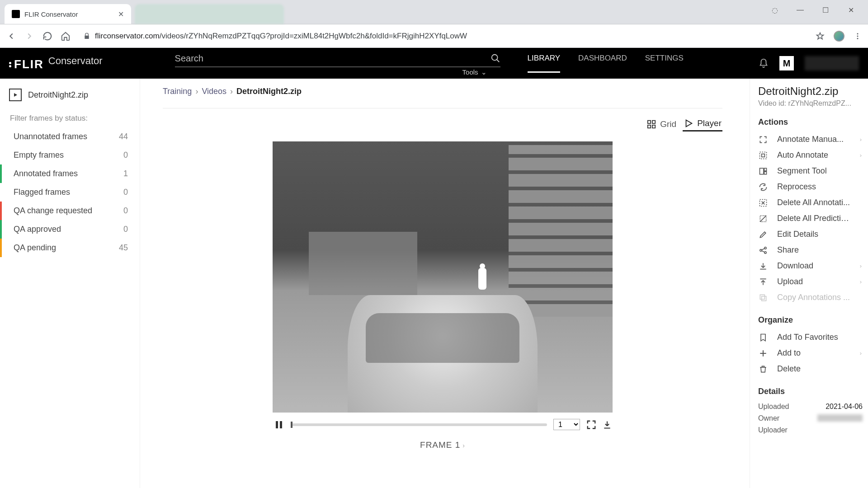 This screenshot has height=488, width=868. Describe the element at coordinates (443, 425) in the screenshot. I see `video-controls: 1` at that location.